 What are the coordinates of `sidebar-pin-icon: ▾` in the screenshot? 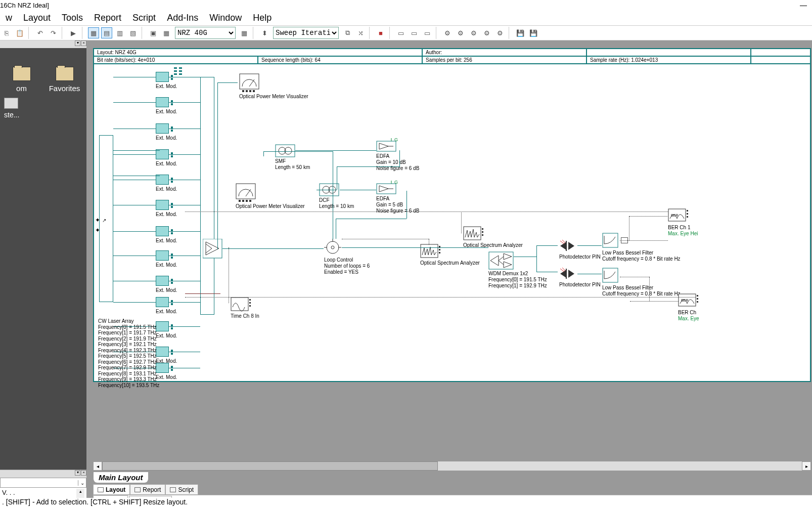 It's located at (78, 44).